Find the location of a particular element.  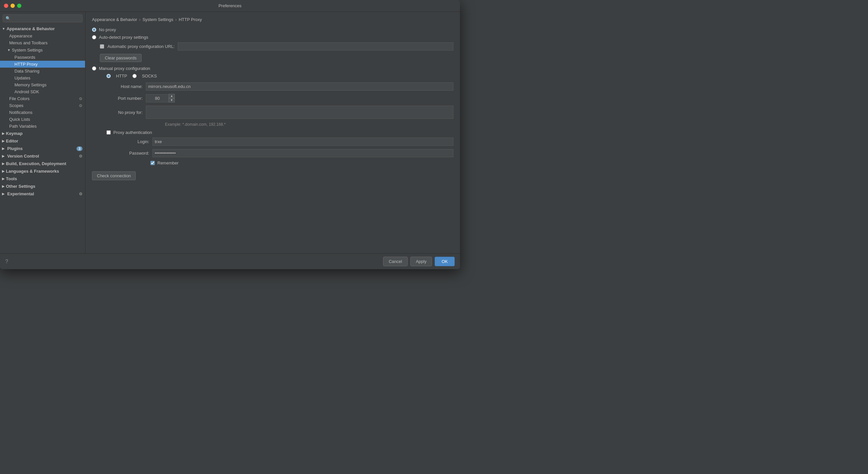

no-proxy-row: No proxy is located at coordinates (273, 30).